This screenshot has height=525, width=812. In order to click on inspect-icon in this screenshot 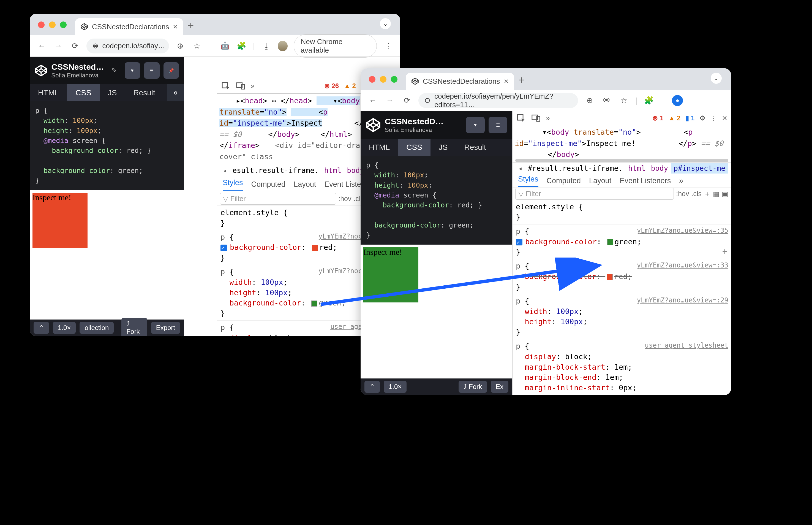, I will do `click(225, 86)`.